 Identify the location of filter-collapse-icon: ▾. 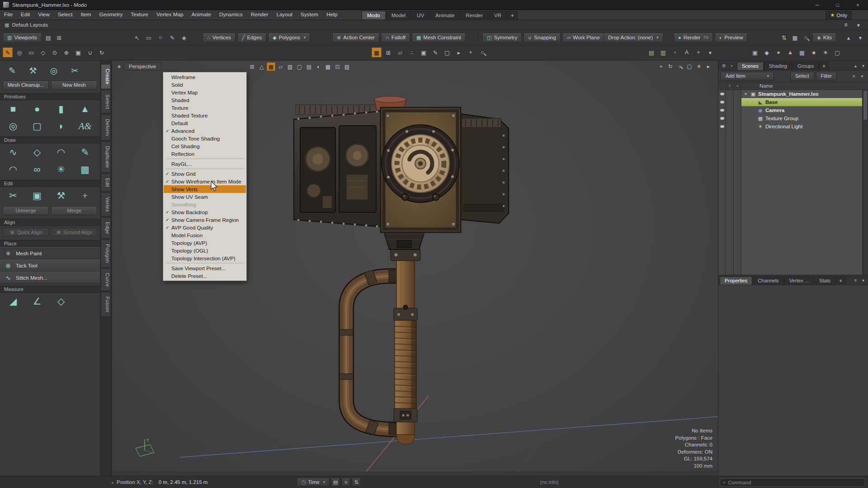
(862, 76).